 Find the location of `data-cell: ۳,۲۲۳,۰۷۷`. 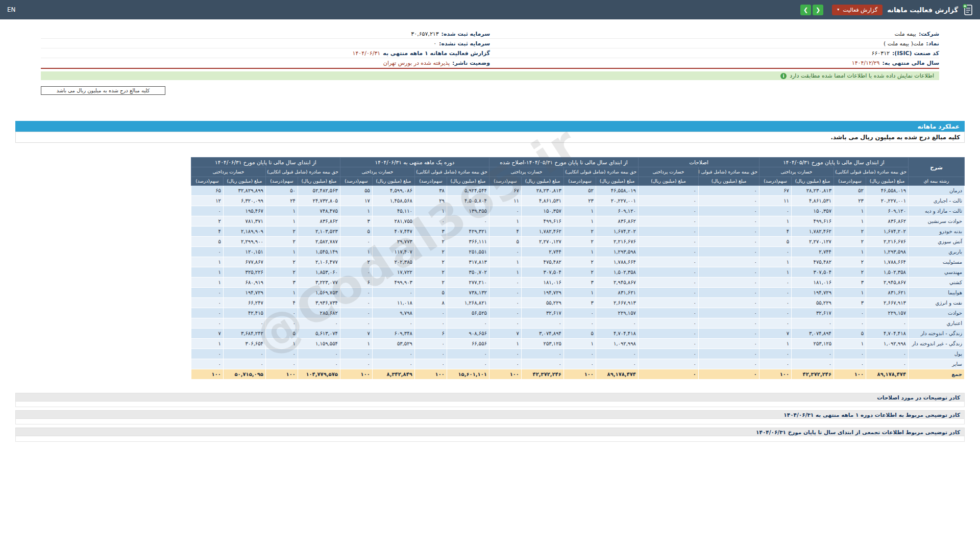

data-cell: ۳,۲۲۳,۰۷۷ is located at coordinates (318, 283).